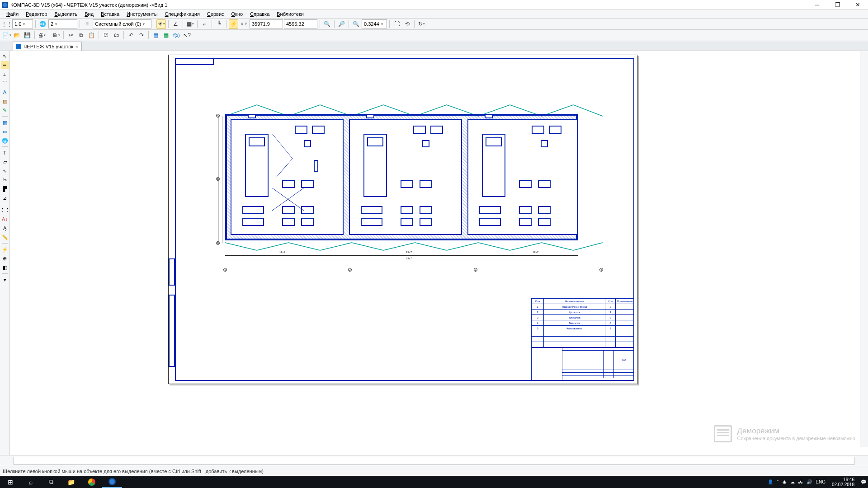 The width and height of the screenshot is (868, 488). I want to click on tool-chamfer-icon: ▛, so click(5, 189).